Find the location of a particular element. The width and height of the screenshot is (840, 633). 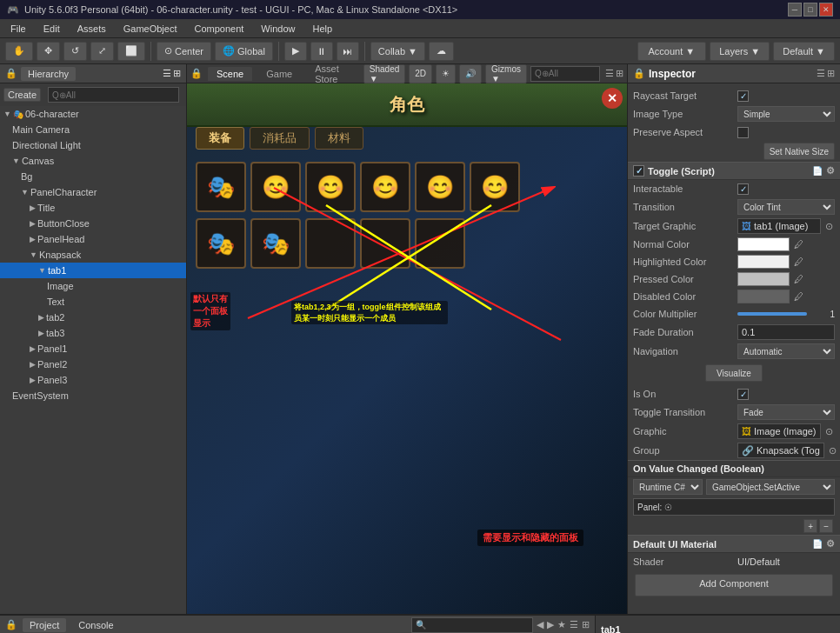

step-button: ⏭ is located at coordinates (348, 51).